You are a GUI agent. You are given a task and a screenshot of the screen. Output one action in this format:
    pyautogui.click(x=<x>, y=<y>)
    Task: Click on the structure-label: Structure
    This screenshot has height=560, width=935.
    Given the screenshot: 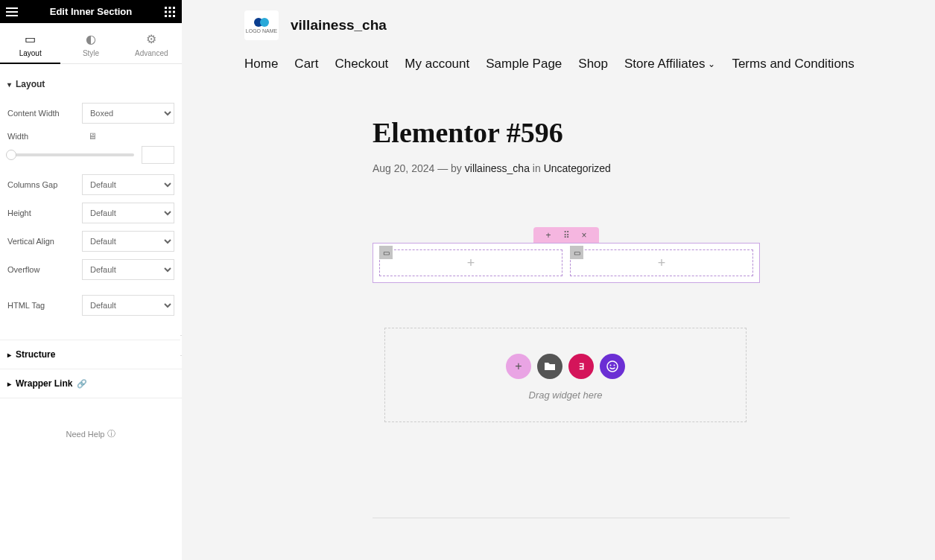 What is the action you would take?
    pyautogui.click(x=36, y=354)
    